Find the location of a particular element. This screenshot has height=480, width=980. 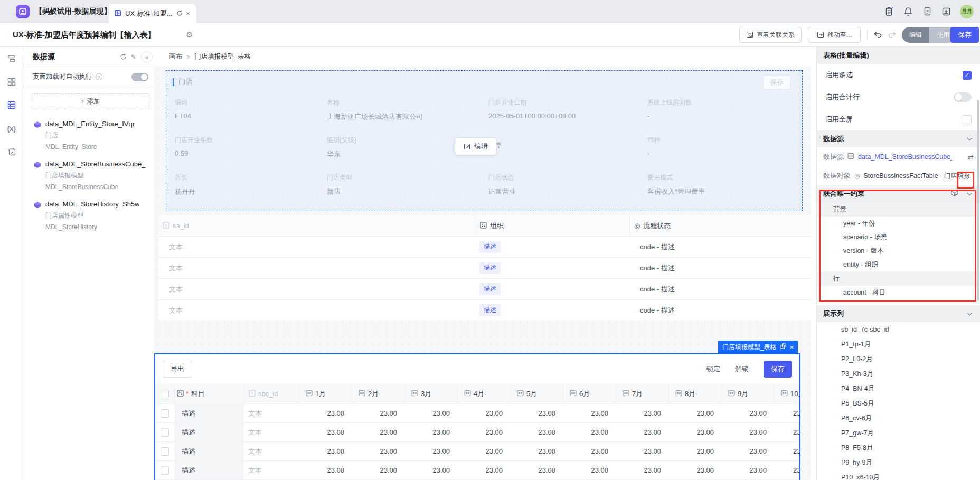

unique-section-header: 联合唯一约束 is located at coordinates (899, 194).